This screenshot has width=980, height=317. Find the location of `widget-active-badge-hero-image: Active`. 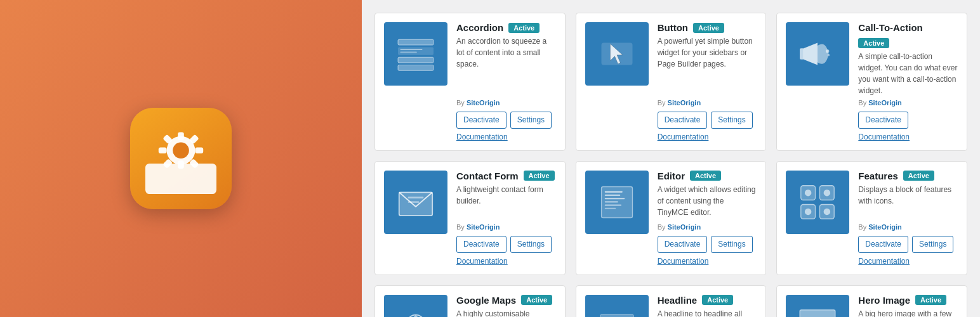

widget-active-badge-hero-image: Active is located at coordinates (930, 300).